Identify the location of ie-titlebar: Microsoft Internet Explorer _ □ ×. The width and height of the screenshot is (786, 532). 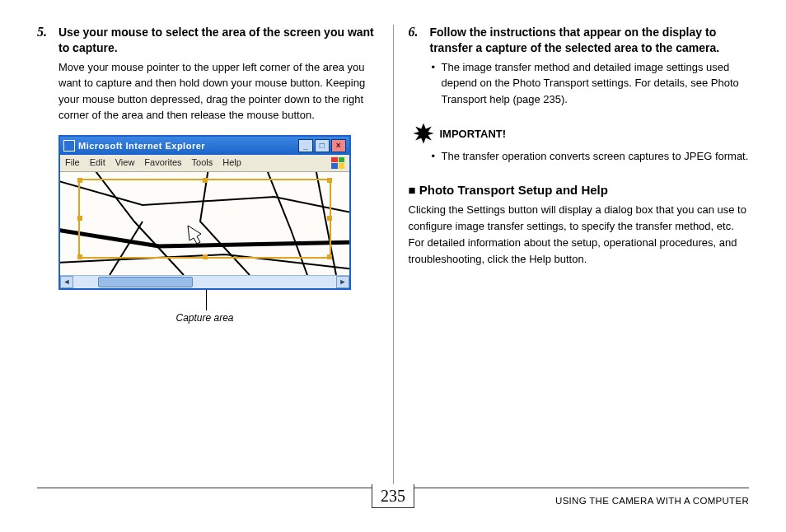
(204, 146).